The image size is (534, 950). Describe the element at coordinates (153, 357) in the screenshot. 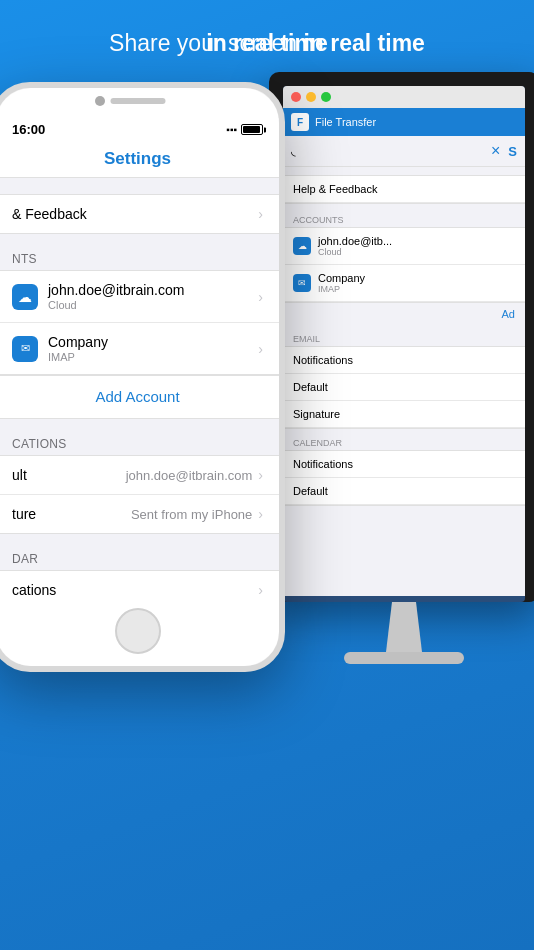

I see `account2-type: IMAP` at that location.